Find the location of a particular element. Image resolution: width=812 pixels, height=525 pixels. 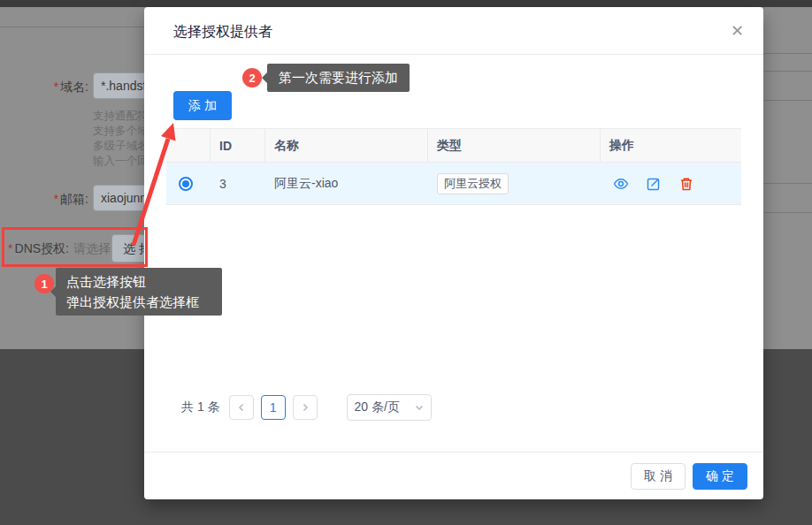

annotation-highlight-box is located at coordinates (74, 247).